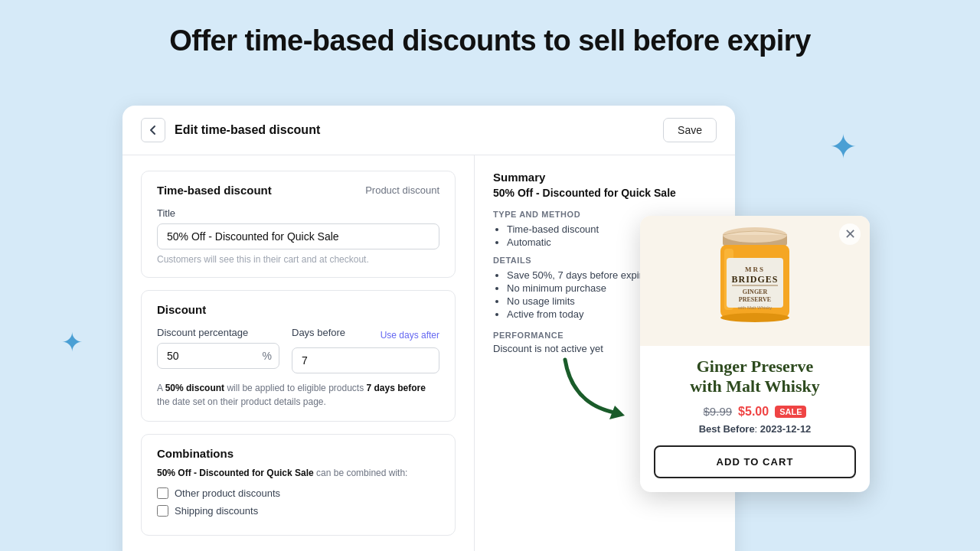 The height and width of the screenshot is (551, 980). What do you see at coordinates (267, 356) in the screenshot?
I see `pct-suffix: %` at bounding box center [267, 356].